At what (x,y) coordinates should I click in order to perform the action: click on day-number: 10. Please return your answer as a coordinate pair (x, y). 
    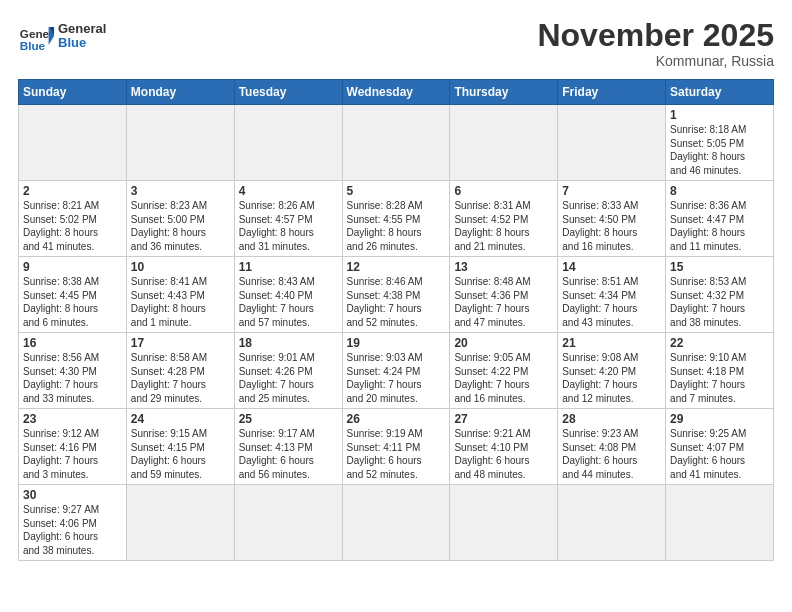
    Looking at the image, I should click on (180, 267).